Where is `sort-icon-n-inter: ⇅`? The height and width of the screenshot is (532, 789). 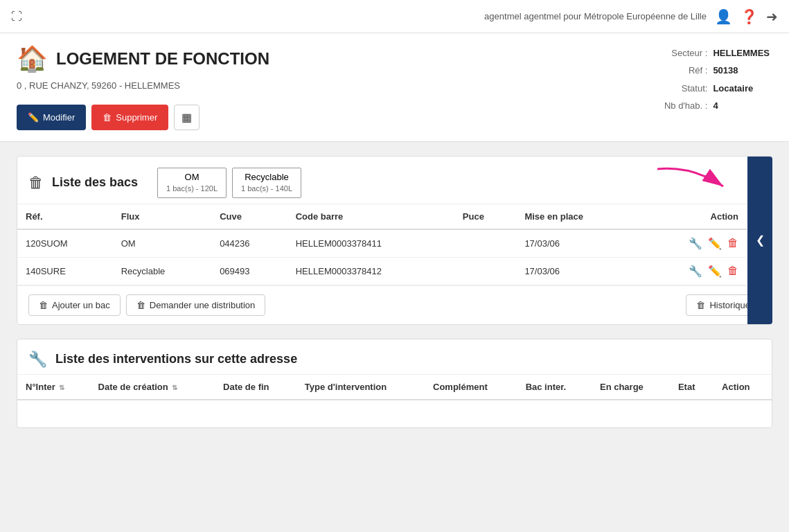
sort-icon-n-inter: ⇅ is located at coordinates (62, 388).